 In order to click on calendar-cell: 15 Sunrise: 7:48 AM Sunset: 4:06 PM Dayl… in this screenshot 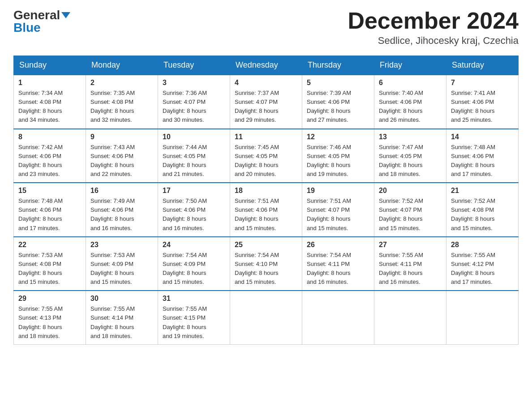, I will do `click(50, 210)`.